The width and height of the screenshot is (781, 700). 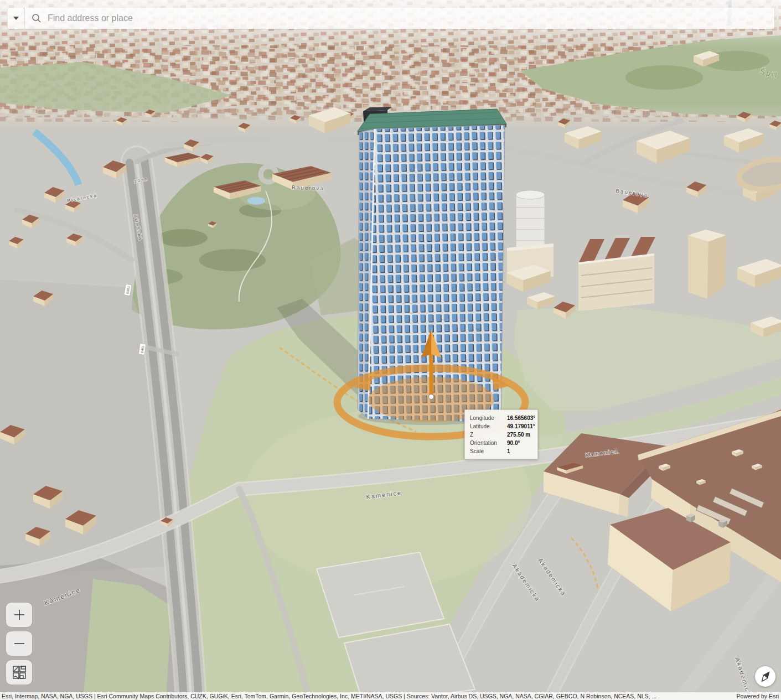 I want to click on search-icon, so click(x=37, y=18).